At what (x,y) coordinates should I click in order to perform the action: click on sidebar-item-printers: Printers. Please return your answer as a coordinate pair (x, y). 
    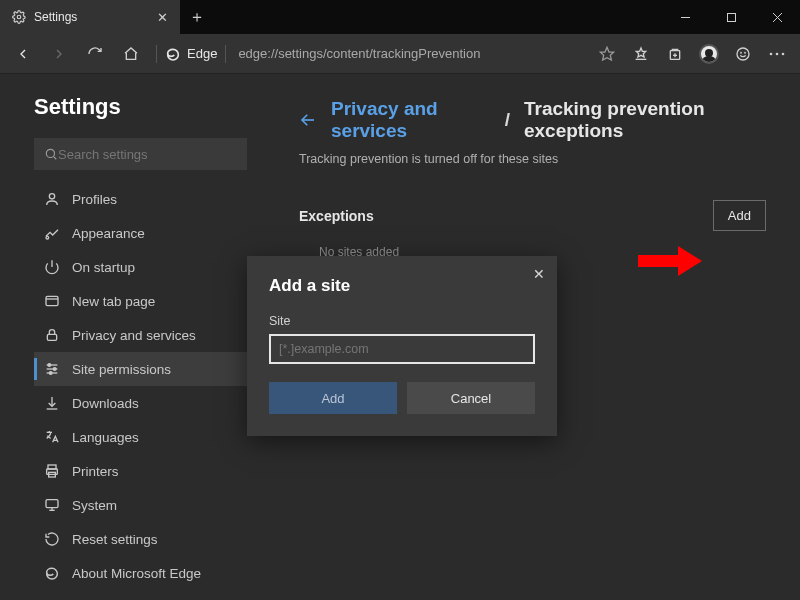
    Looking at the image, I should click on (140, 471).